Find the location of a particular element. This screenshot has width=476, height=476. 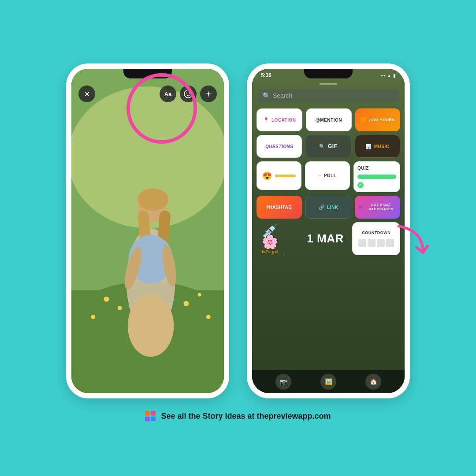

sticker-location: 📍 LOCATION is located at coordinates (279, 120).